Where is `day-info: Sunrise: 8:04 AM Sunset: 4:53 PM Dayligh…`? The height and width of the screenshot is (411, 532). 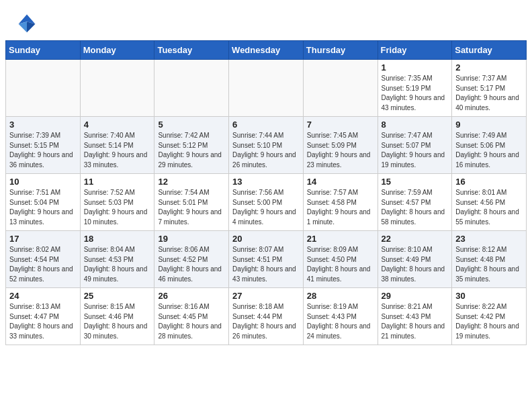
day-info: Sunrise: 8:04 AM Sunset: 4:53 PM Dayligh… is located at coordinates (118, 265).